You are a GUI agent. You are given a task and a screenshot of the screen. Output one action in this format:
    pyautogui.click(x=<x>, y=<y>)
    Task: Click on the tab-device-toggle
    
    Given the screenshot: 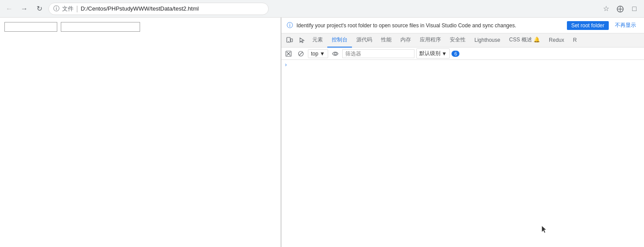 What is the action you would take?
    pyautogui.click(x=289, y=41)
    